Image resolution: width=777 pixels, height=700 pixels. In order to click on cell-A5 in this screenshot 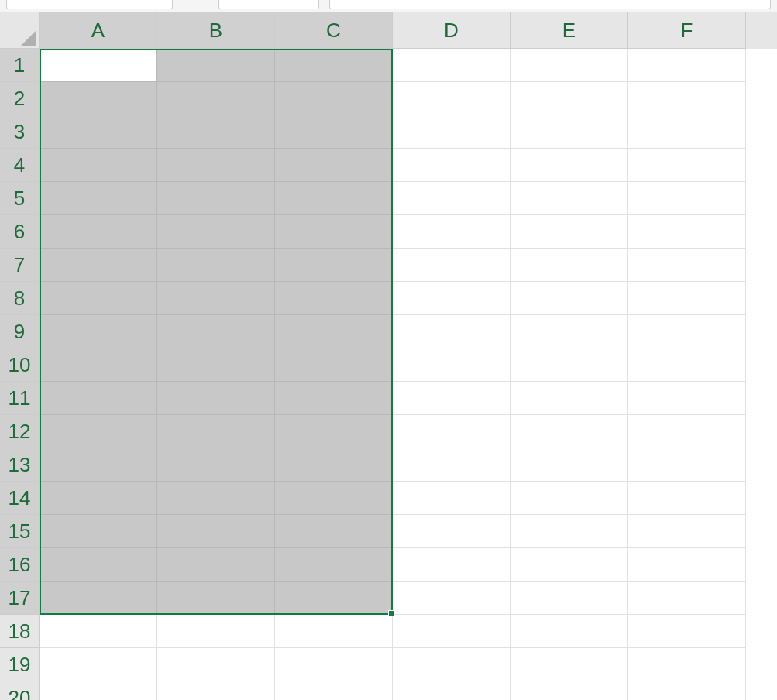, I will do `click(98, 198)`.